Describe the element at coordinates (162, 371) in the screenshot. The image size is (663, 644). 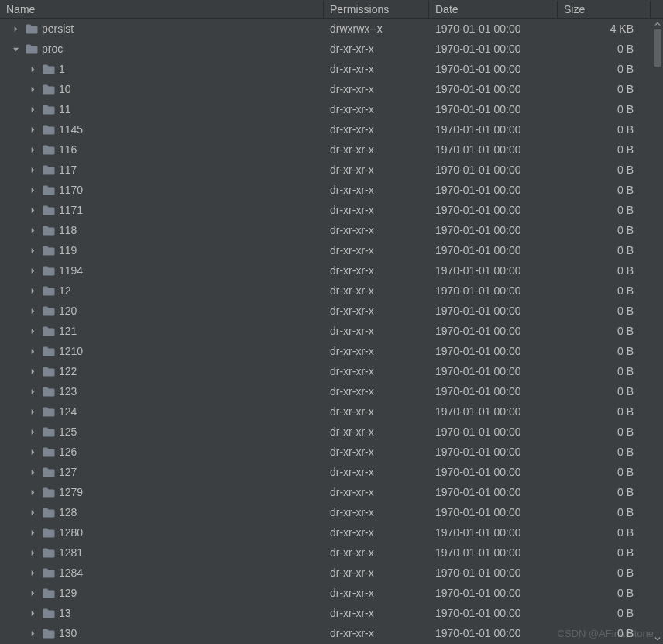
I see `name-cell: 122` at that location.